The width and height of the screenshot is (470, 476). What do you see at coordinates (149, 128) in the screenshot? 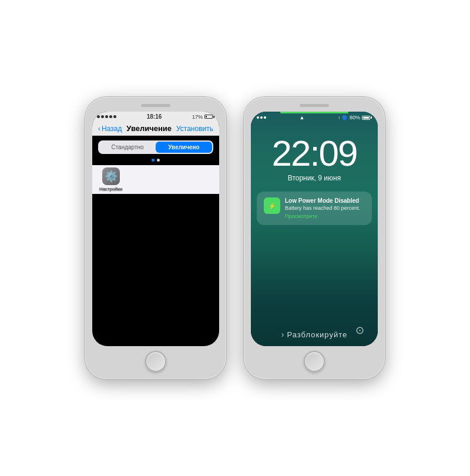
I see `nav-title: Увеличение` at bounding box center [149, 128].